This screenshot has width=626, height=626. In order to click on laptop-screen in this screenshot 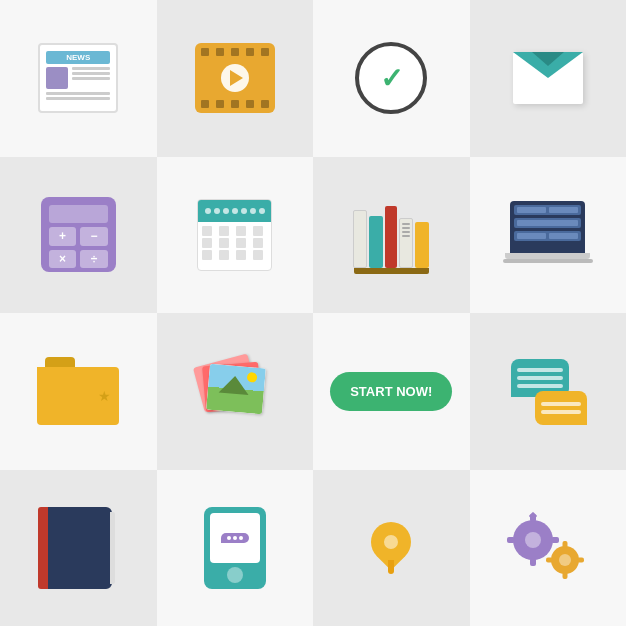, I will do `click(548, 227)`.